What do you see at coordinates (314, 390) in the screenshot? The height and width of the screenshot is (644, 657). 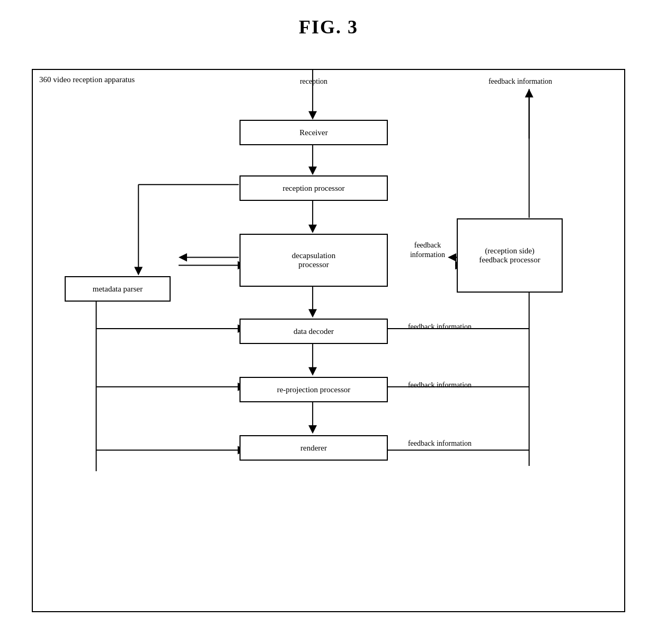 I see `reprojection-processor-box: re-projection processor` at bounding box center [314, 390].